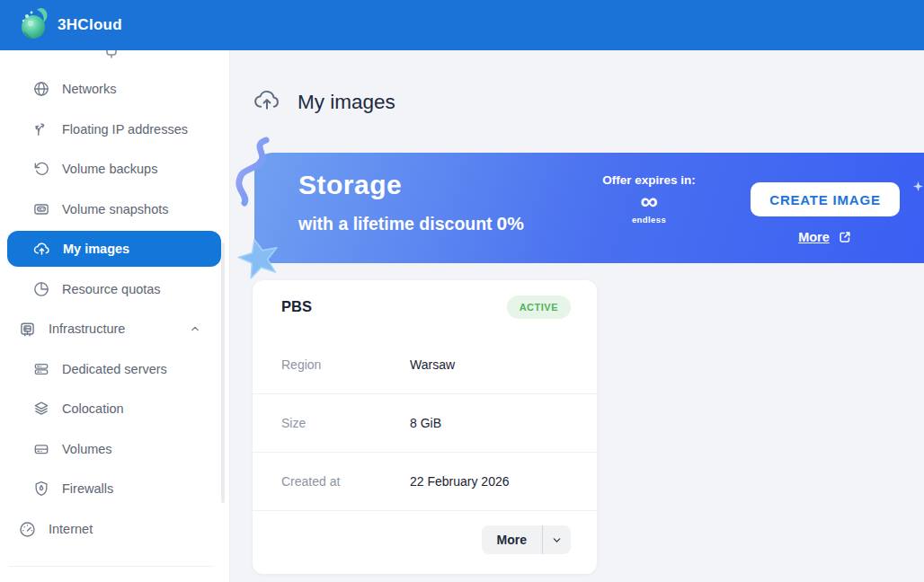 The width and height of the screenshot is (924, 582). Describe the element at coordinates (90, 25) in the screenshot. I see `brand-name: 3HCloud` at that location.